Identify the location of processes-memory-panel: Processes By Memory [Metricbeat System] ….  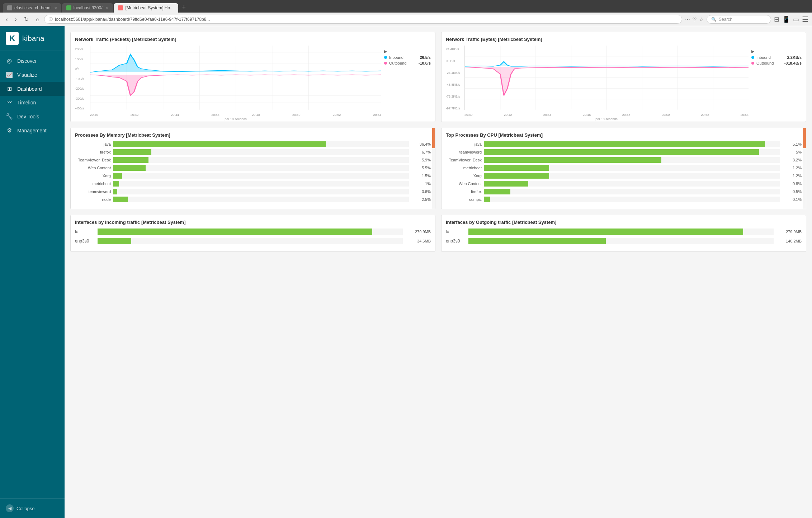
(253, 169).